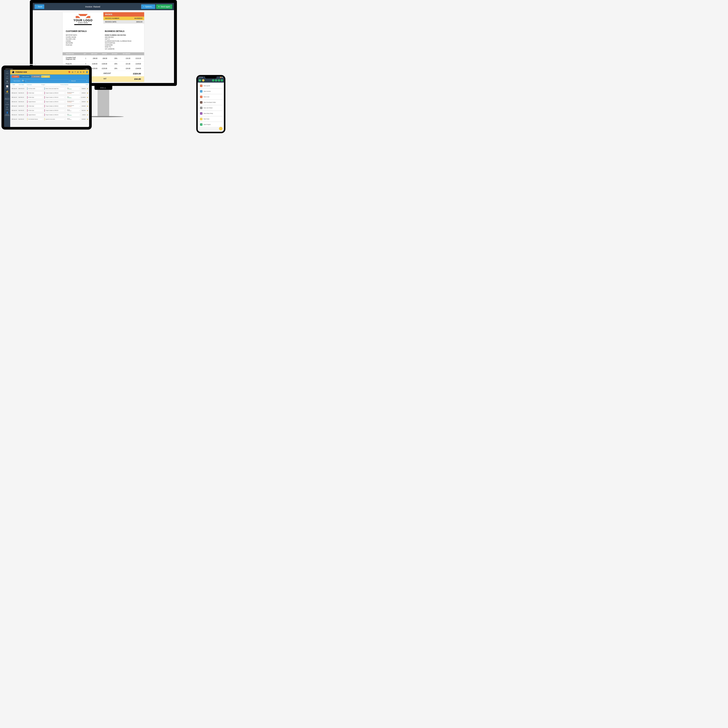 The width and height of the screenshot is (728, 728). I want to click on invoice-row: 25th Jan 2401st Feb 24 Mrs Michelle Reev…, so click(50, 119).